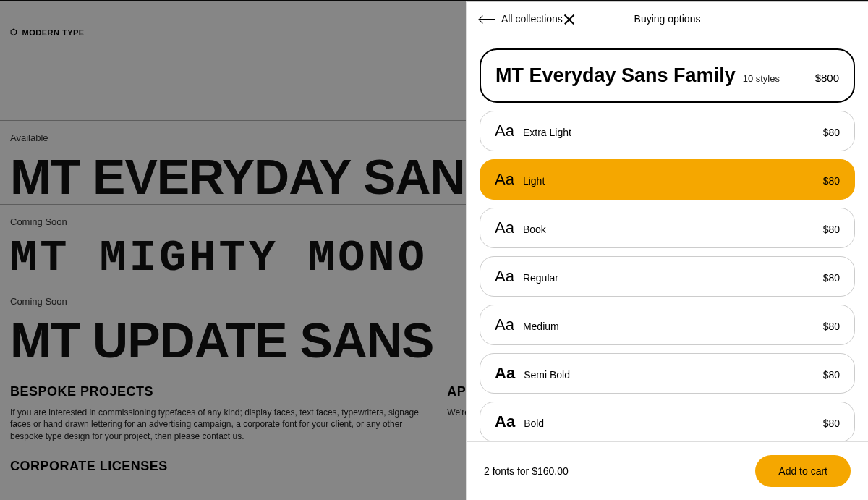 The image size is (868, 500). Describe the element at coordinates (668, 19) in the screenshot. I see `panel-title: Buying options` at that location.